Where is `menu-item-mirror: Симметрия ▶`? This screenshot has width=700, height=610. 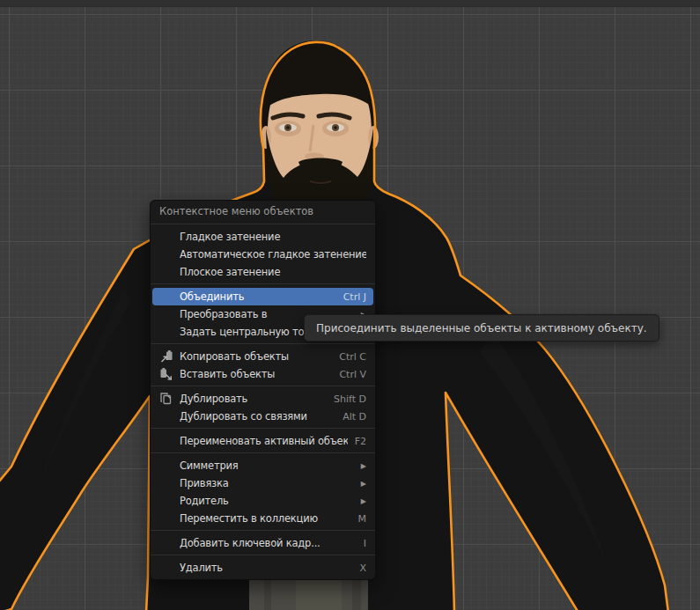 menu-item-mirror: Симметрия ▶ is located at coordinates (262, 466).